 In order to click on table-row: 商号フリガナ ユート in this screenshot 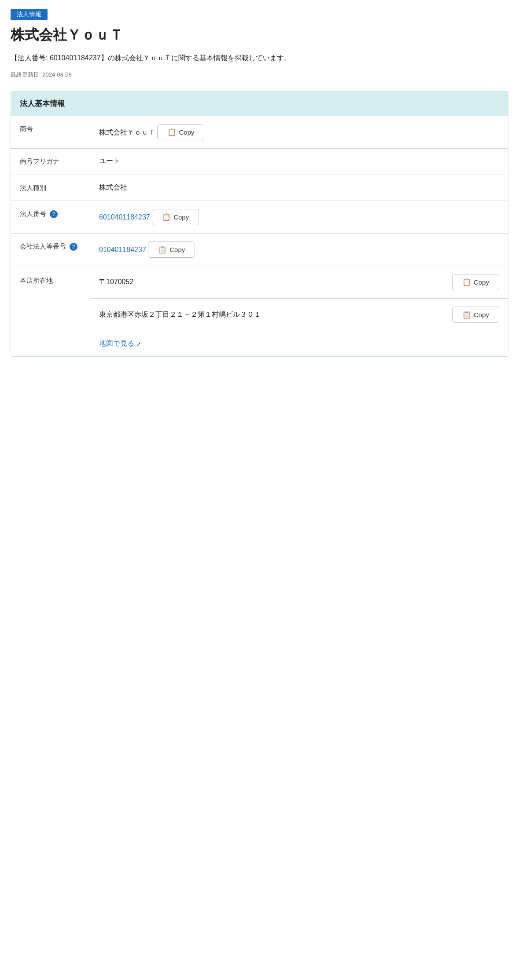, I will do `click(260, 161)`.